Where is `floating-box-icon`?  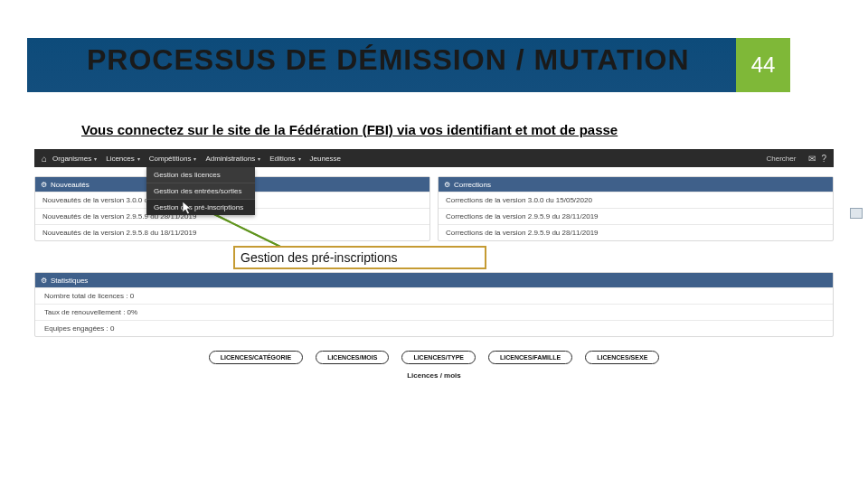
floating-box-icon is located at coordinates (856, 213).